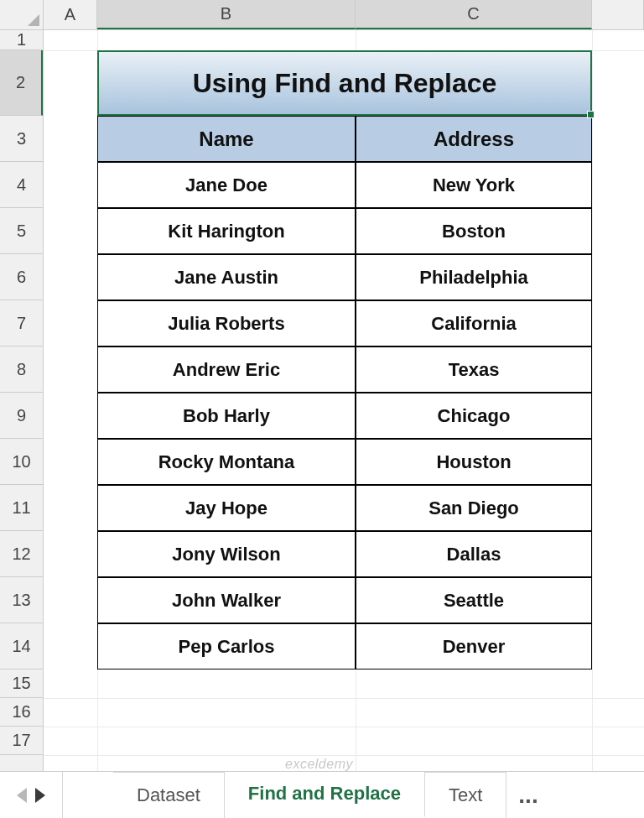 The height and width of the screenshot is (818, 644). What do you see at coordinates (226, 15) in the screenshot?
I see `column-header-B: B` at bounding box center [226, 15].